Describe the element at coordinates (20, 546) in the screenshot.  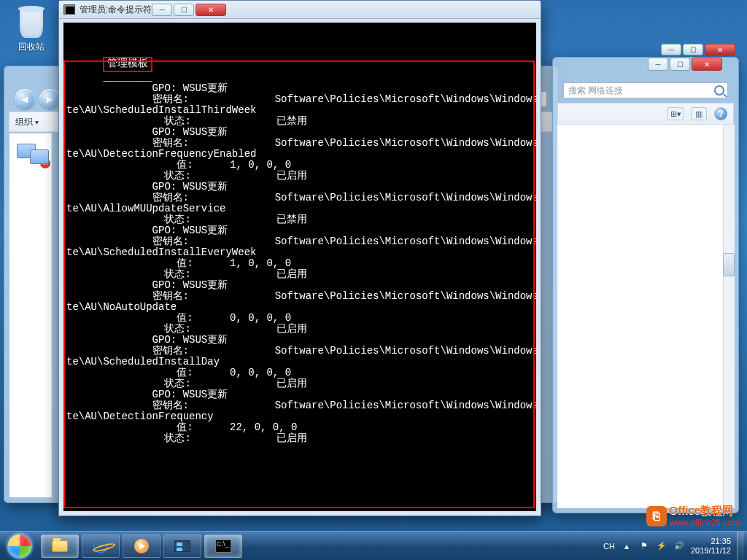
I see `windows-orb-icon` at that location.